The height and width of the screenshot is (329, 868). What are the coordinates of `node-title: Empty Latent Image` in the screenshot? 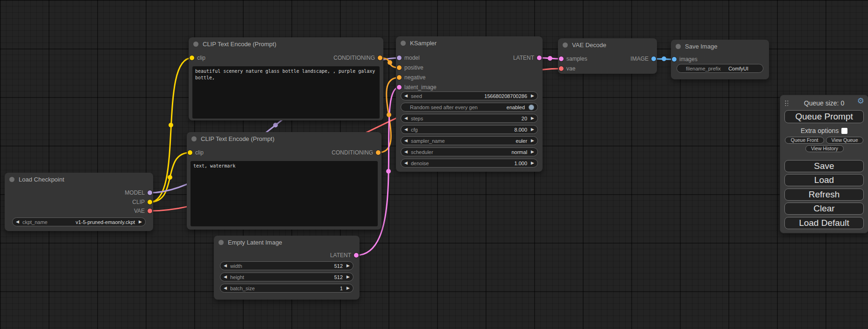 It's located at (255, 243).